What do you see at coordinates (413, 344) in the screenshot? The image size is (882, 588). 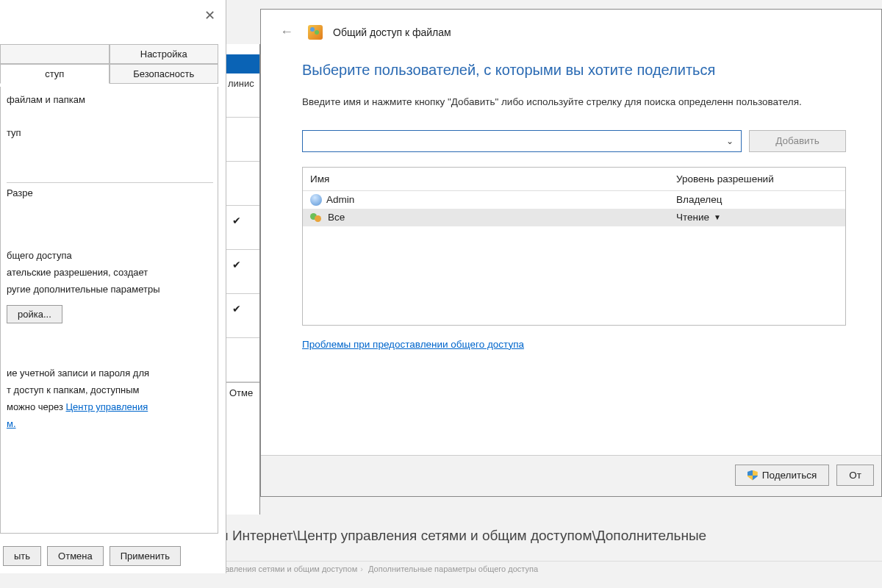 I see `troubleshoot-link: Проблемы при предоставлении общего досту…` at bounding box center [413, 344].